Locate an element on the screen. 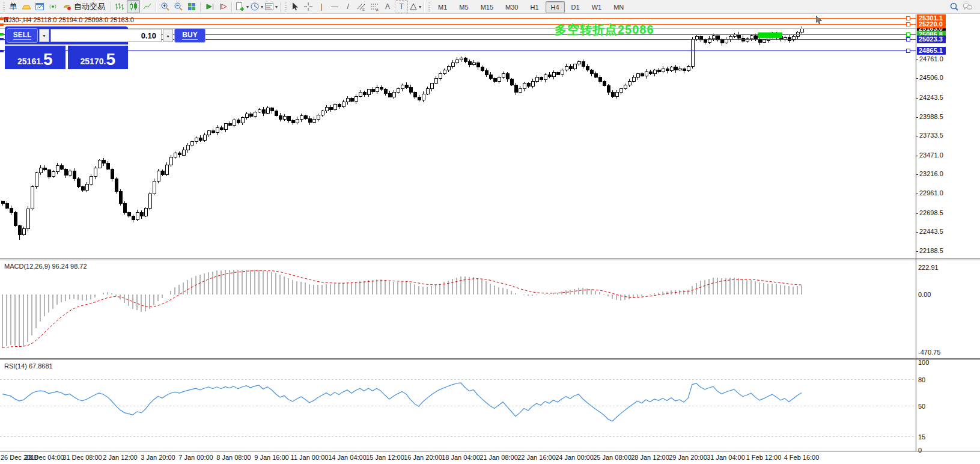 The height and width of the screenshot is (464, 980). auto-scroll-button is located at coordinates (210, 7).